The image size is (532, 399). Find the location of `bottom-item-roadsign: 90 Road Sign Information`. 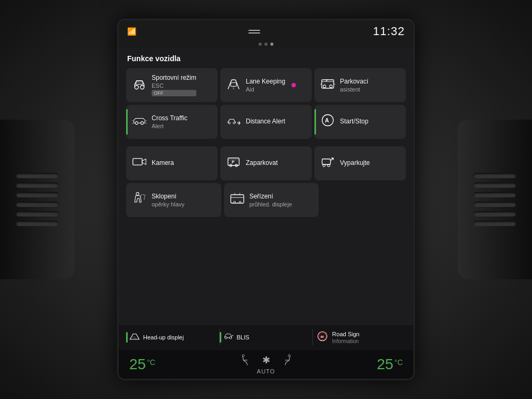

bottom-item-roadsign: 90 Road Sign Information is located at coordinates (360, 337).